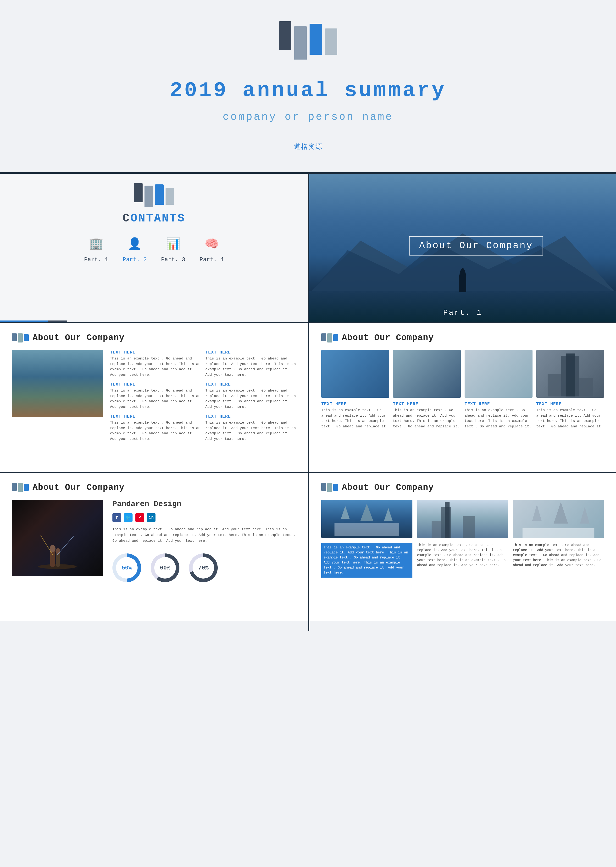  What do you see at coordinates (204, 504) in the screenshot?
I see `pandaren-title: Pandaren Design` at bounding box center [204, 504].